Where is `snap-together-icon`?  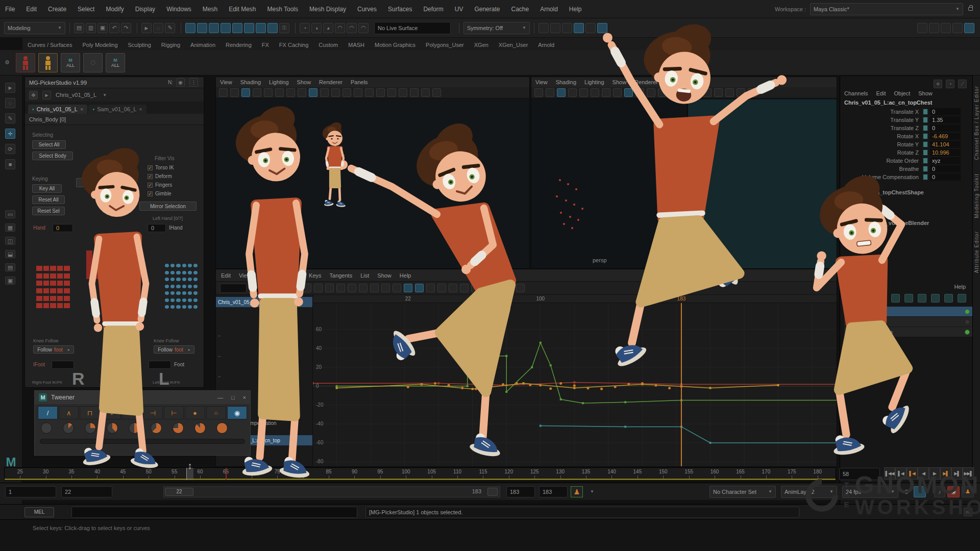 snap-together-icon is located at coordinates (261, 28).